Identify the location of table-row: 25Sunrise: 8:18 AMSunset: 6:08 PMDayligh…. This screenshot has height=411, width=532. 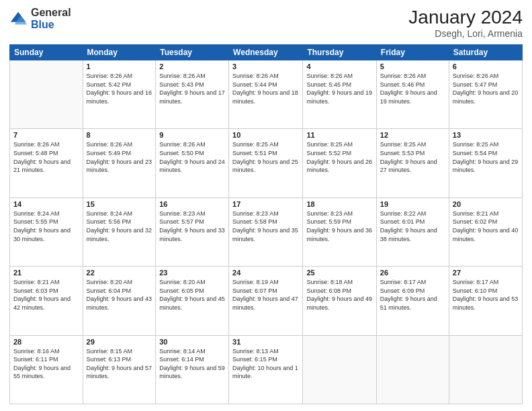
(340, 301).